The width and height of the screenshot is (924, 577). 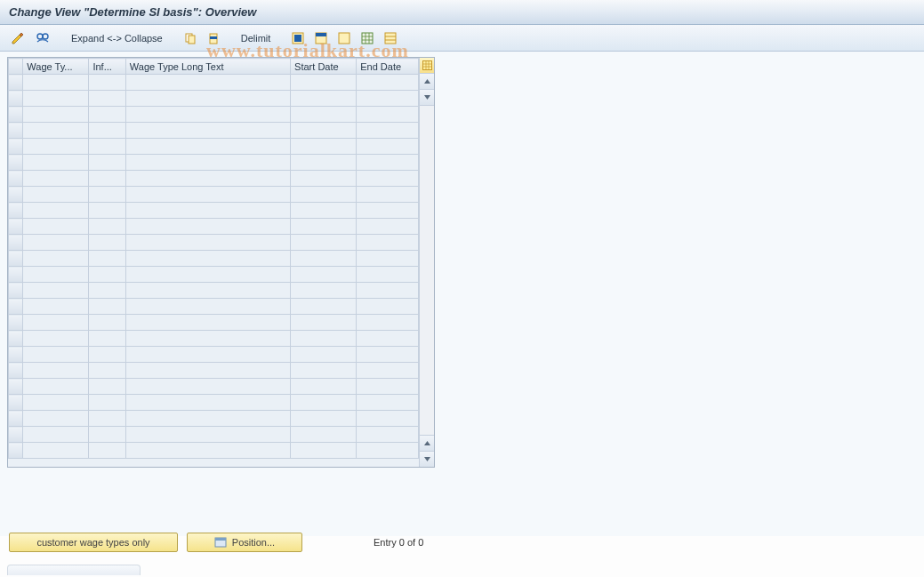 I want to click on copy-icon, so click(x=190, y=38).